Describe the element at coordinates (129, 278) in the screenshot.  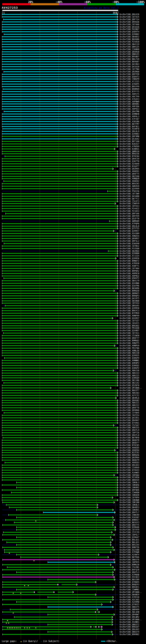
I see `hit-label: UniRef100_Q5DVT2` at that location.